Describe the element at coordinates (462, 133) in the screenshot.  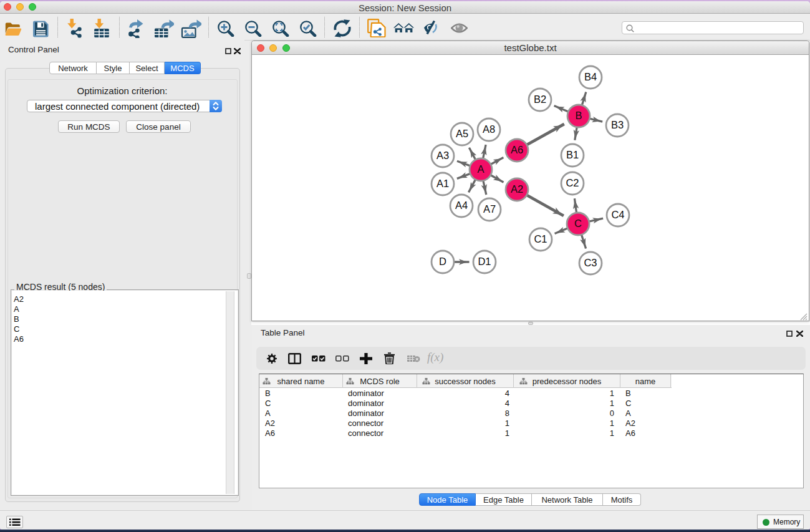
I see `svg-text: A5` at that location.